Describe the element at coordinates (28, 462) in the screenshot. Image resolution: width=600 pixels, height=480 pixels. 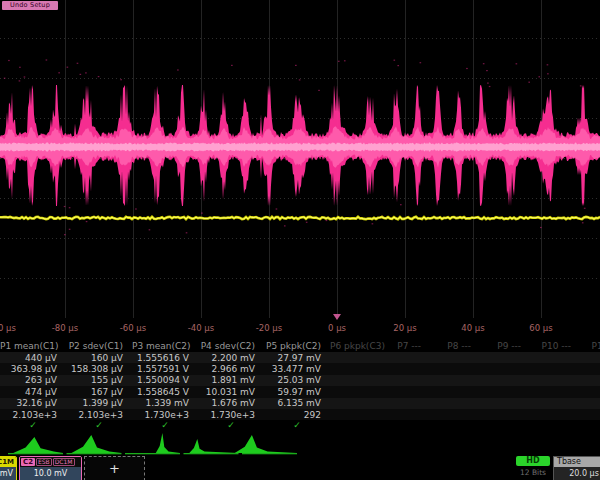
I see `channel-c2-label: C2` at that location.